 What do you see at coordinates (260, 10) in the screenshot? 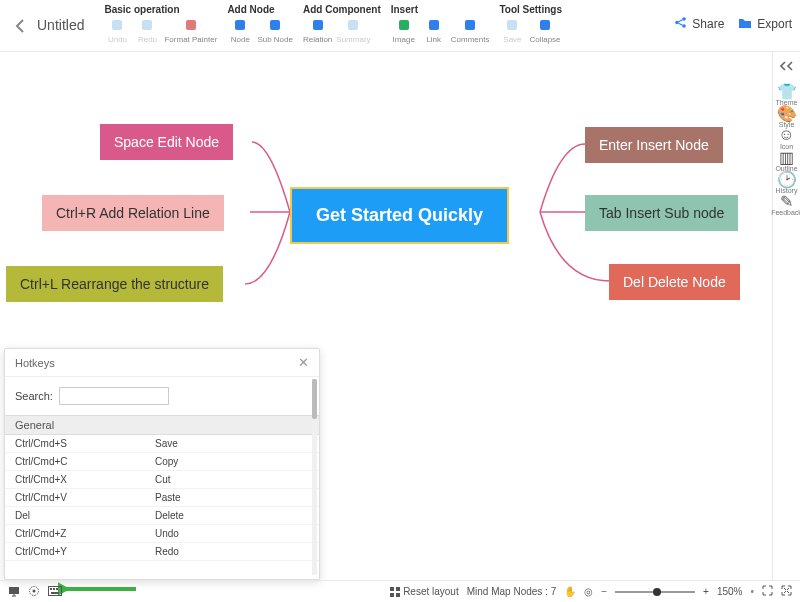
I see `tool-group-label: Add Node` at bounding box center [260, 10].